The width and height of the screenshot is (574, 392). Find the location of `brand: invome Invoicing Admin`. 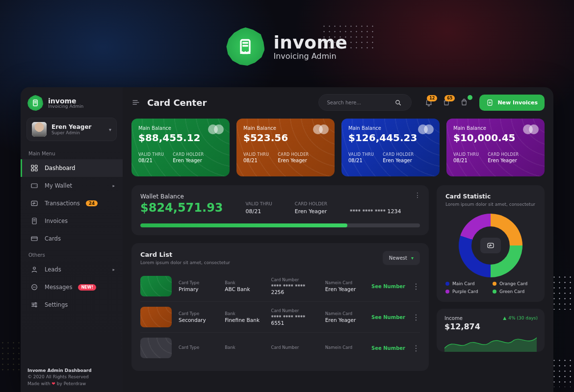

brand: invome Invoicing Admin is located at coordinates (72, 103).